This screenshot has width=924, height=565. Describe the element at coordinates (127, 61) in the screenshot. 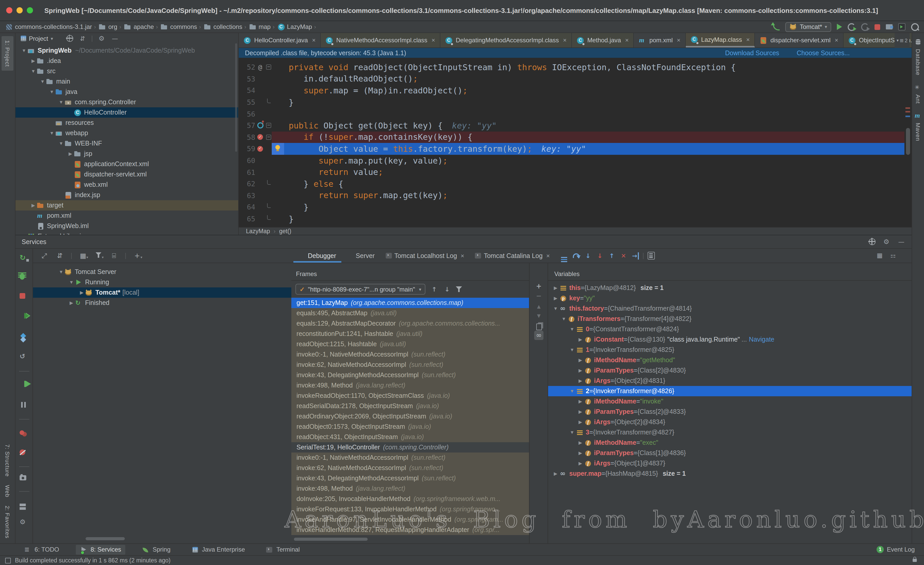

I see `project-tree-item: .idea` at that location.